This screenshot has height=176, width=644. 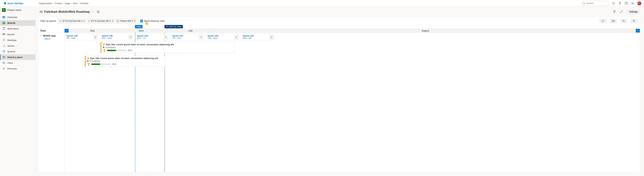 I want to click on scroll-right-button, so click(x=638, y=30).